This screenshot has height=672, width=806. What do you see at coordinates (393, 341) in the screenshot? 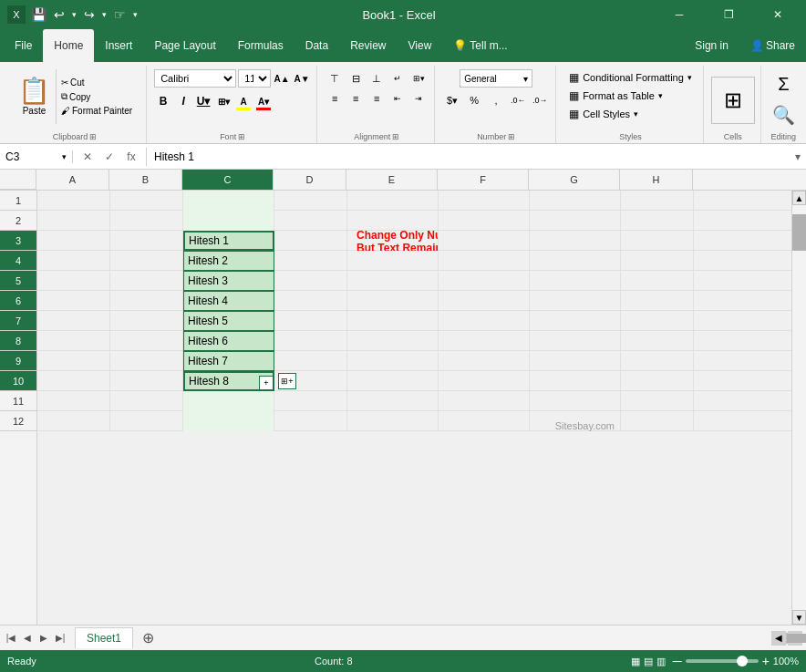
I see `cell-E8` at bounding box center [393, 341].